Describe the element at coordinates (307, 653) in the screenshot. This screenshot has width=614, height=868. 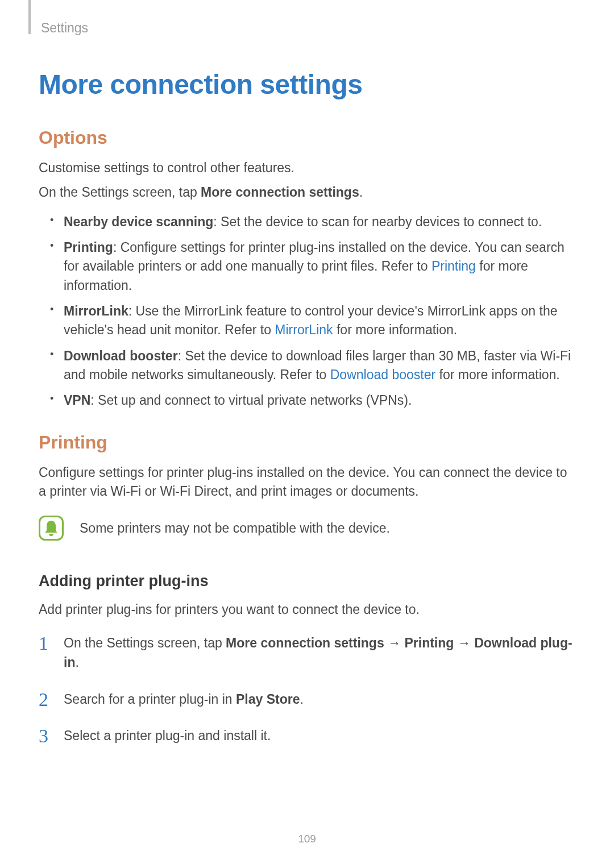
I see `step-item: 1 On the Settings screen, tap More conne…` at that location.